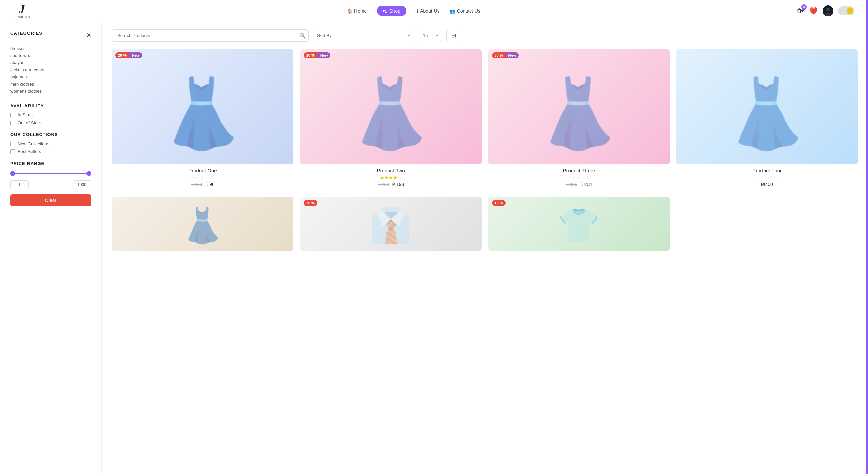 Image resolution: width=868 pixels, height=474 pixels. I want to click on category-men-clothes: men clothes, so click(51, 84).